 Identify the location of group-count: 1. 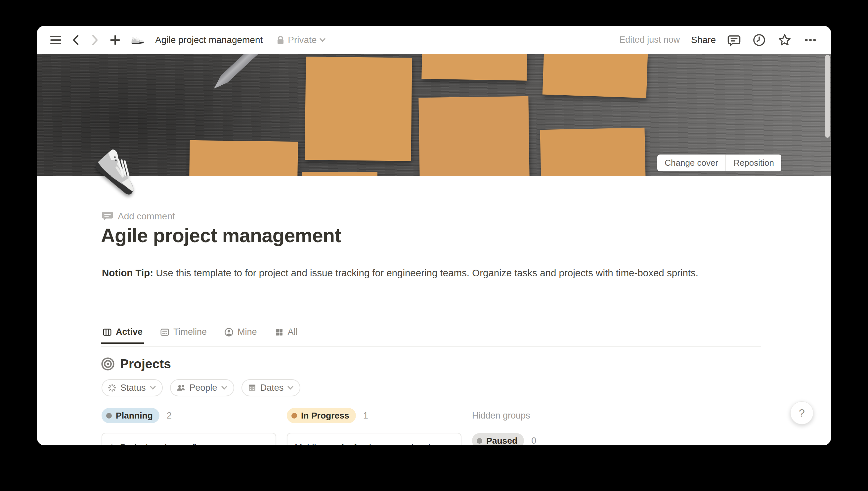
(365, 416).